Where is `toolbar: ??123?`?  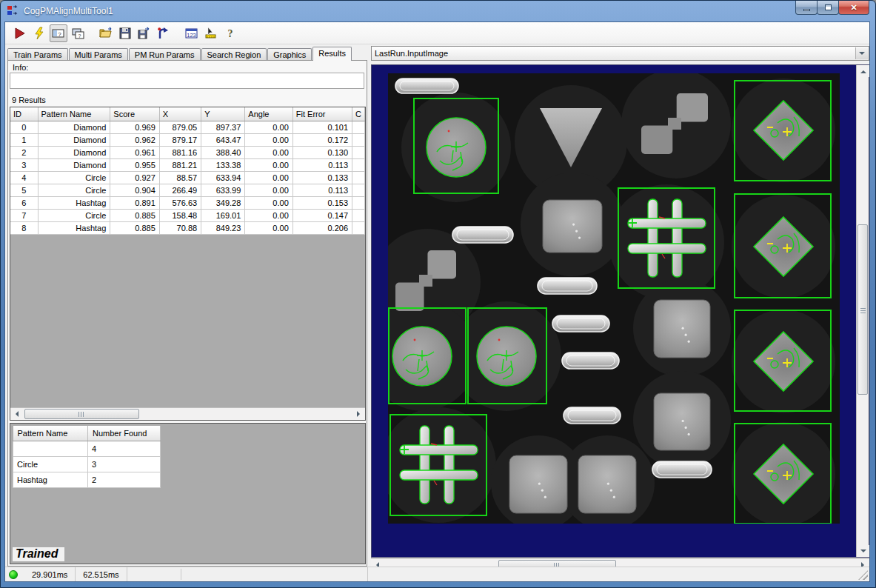
toolbar: ??123? is located at coordinates (437, 33).